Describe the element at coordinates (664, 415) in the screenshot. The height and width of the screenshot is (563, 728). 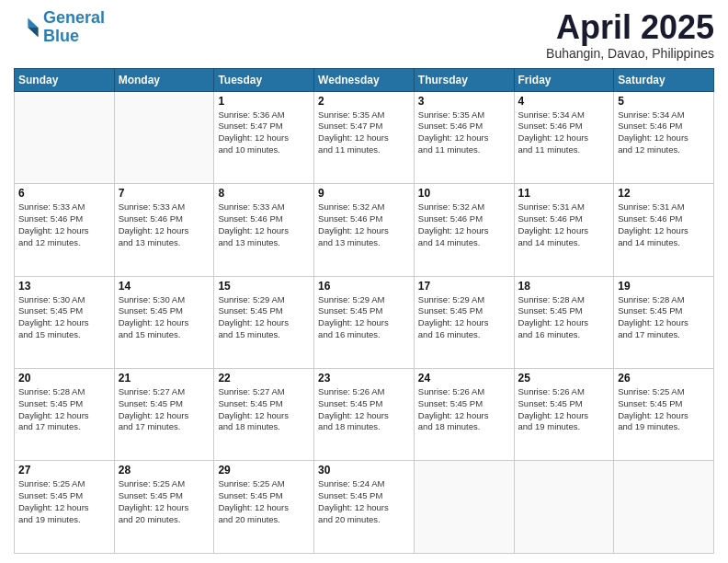
I see `table-row: 26Sunrise: 5:25 AM Sunset: 5:45 PM Dayli…` at that location.